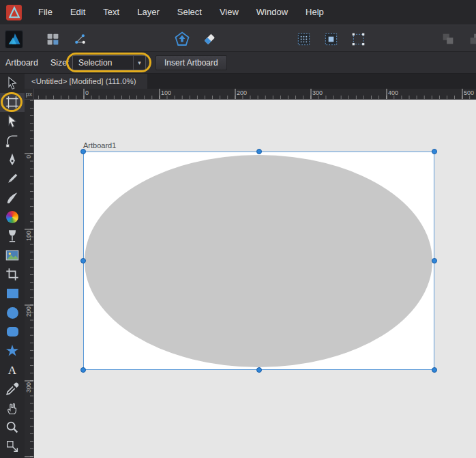 This screenshot has height=458, width=476. What do you see at coordinates (14, 39) in the screenshot?
I see `toolbar-logo-group` at bounding box center [14, 39].